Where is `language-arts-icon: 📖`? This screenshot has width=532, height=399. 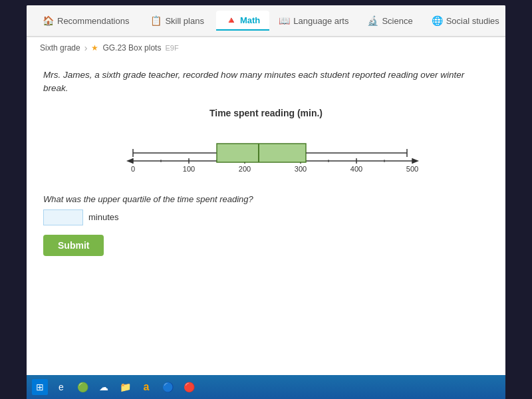 language-arts-icon: 📖 is located at coordinates (285, 21).